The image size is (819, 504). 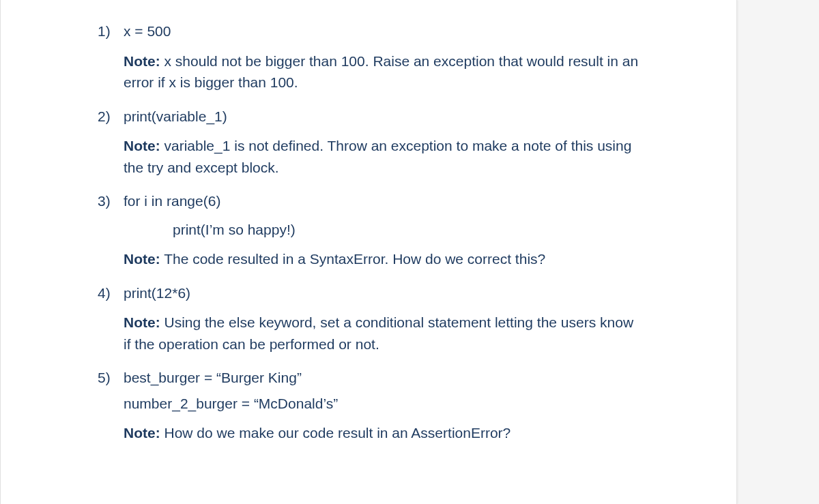 What do you see at coordinates (111, 201) in the screenshot?
I see `item-number: 3)` at bounding box center [111, 201].